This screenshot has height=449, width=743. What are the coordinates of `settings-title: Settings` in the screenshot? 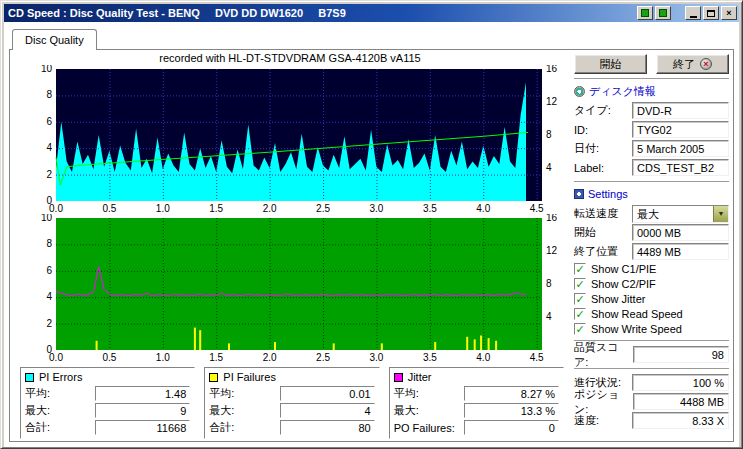 It's located at (608, 194).